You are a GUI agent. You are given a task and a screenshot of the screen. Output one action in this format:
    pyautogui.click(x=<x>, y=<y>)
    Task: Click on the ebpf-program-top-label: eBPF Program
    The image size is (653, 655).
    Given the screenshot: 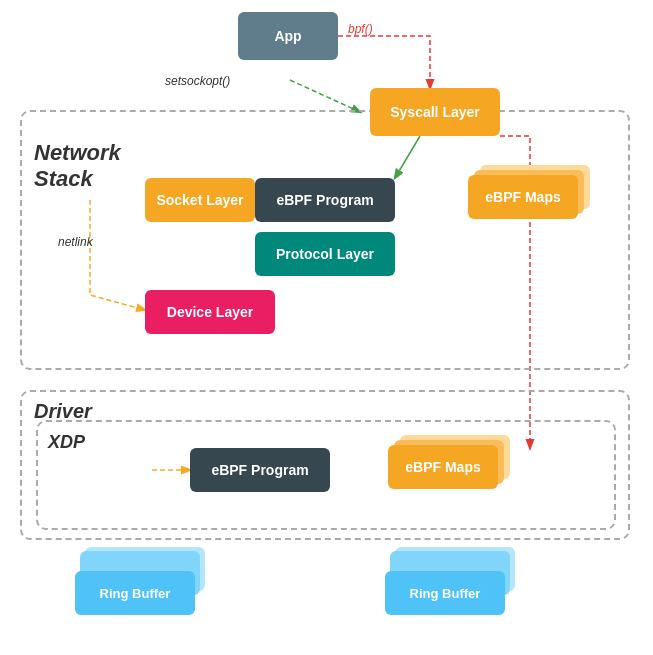 What is the action you would take?
    pyautogui.click(x=324, y=200)
    